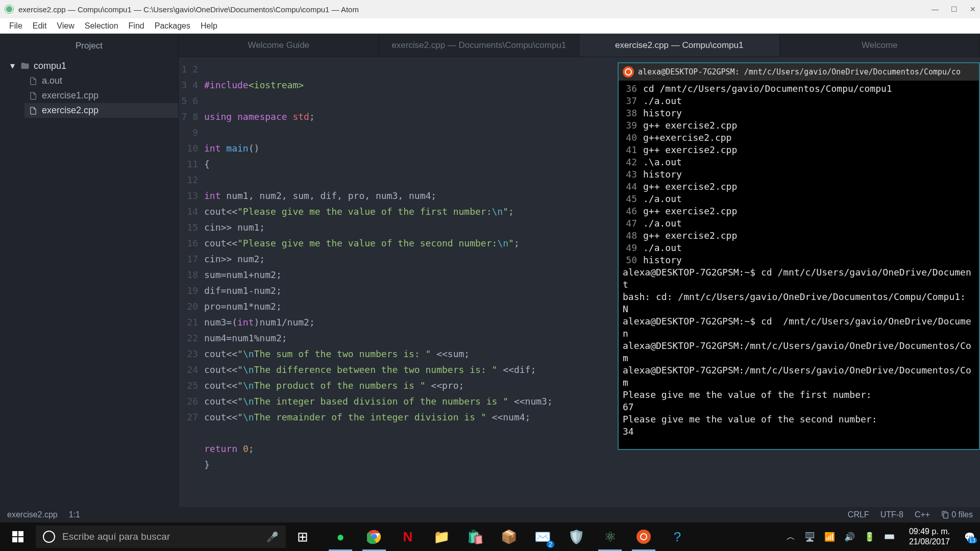 This screenshot has height=551, width=980. What do you see at coordinates (849, 537) in the screenshot?
I see `tray-volume-icon: 🔊` at bounding box center [849, 537].